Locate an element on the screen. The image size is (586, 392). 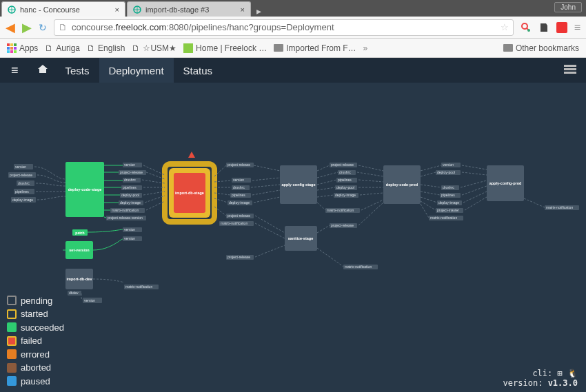
svg-text: deploy-code-prod is located at coordinates (402, 185).